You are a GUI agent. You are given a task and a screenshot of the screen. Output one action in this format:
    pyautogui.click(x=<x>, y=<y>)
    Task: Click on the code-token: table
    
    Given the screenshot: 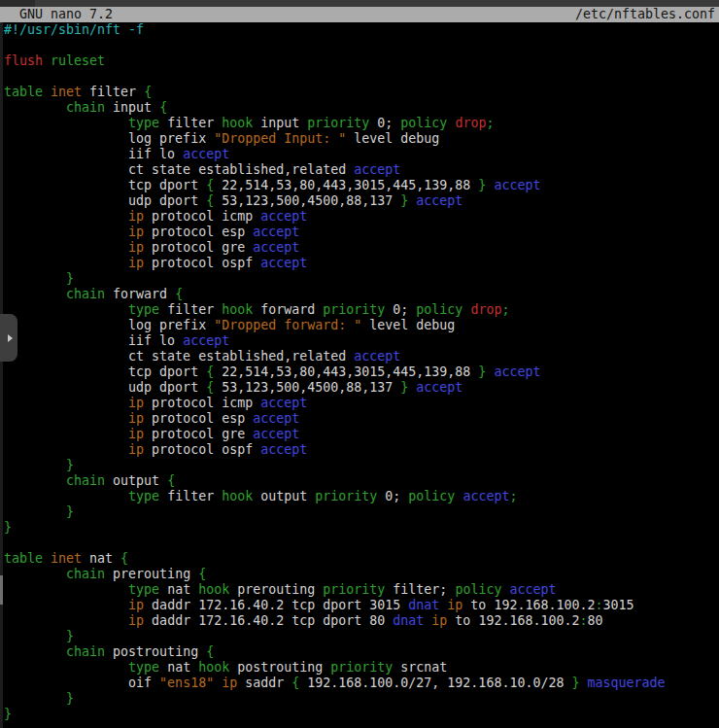 What is the action you would take?
    pyautogui.click(x=23, y=91)
    